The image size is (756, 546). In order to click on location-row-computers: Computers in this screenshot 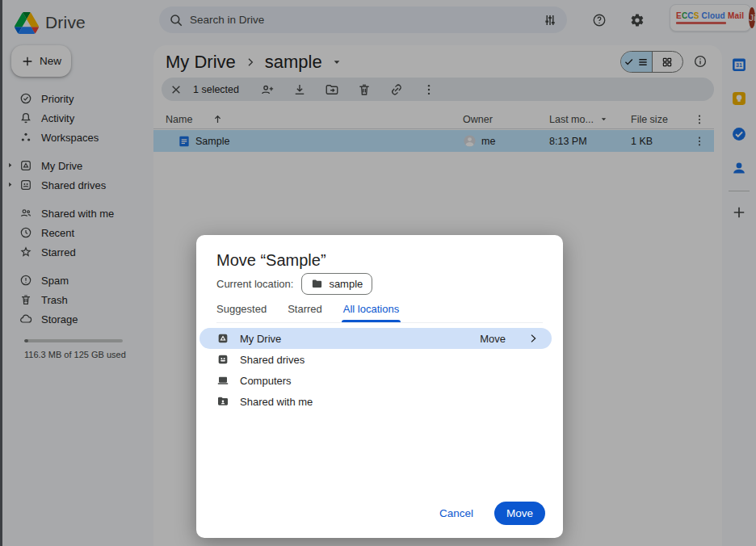, I will do `click(376, 380)`.